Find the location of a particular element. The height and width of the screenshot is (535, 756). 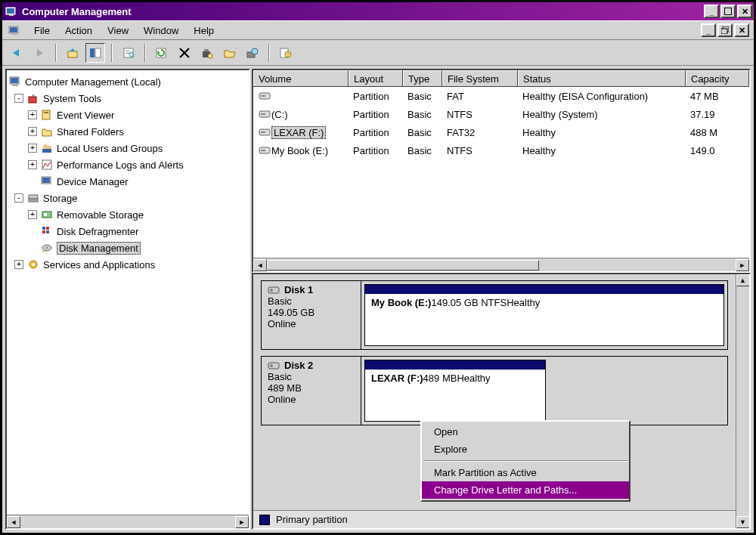

up-button is located at coordinates (73, 53).